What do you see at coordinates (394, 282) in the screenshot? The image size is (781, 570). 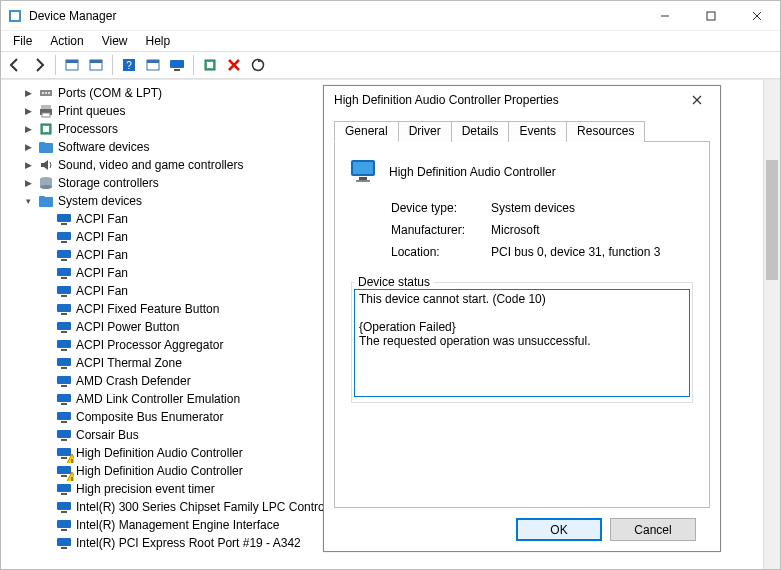 I see `device-status-label: Device status` at bounding box center [394, 282].